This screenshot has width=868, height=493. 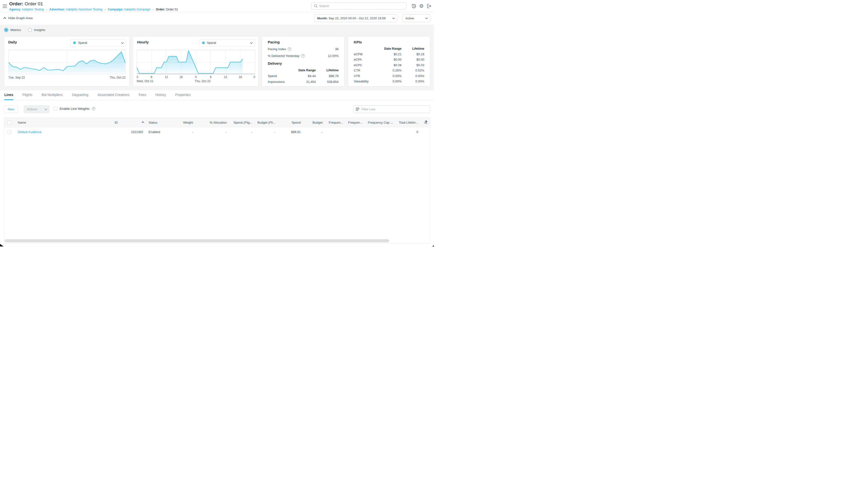 What do you see at coordinates (9, 123) in the screenshot?
I see `select-all-checkbox` at bounding box center [9, 123].